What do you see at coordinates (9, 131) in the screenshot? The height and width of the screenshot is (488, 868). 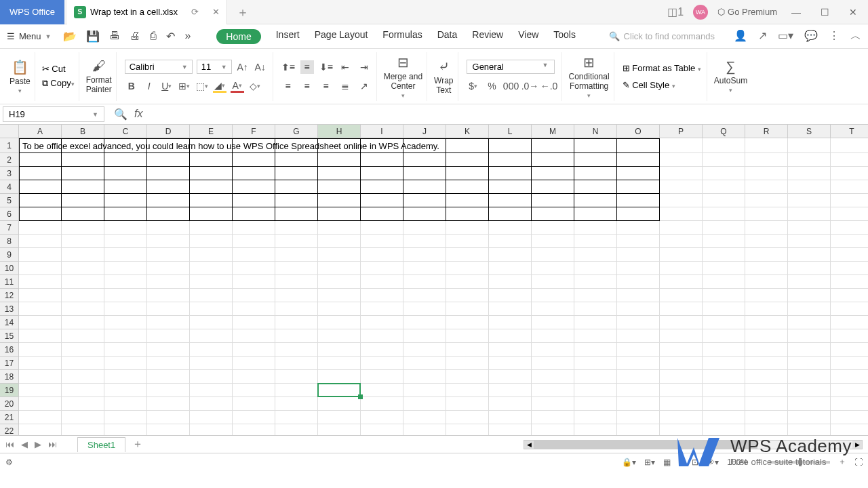 I see `select-all-corner` at bounding box center [9, 131].